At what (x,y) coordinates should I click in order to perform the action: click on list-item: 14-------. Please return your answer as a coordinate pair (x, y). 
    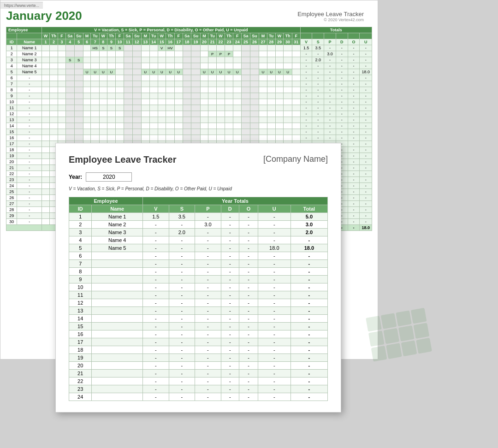
    Looking at the image, I should click on (198, 319).